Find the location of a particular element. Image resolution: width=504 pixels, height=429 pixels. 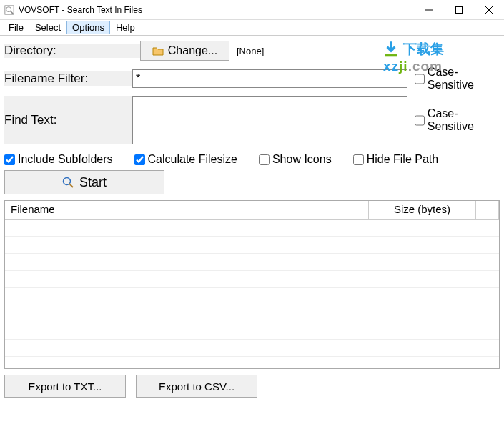

export-txt-button: Export to TXT... is located at coordinates (65, 386).